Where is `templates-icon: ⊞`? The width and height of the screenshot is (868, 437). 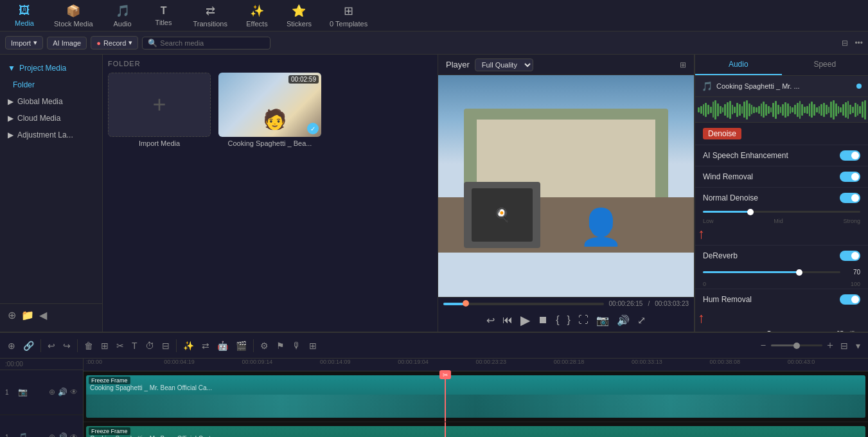 templates-icon: ⊞ is located at coordinates (348, 11).